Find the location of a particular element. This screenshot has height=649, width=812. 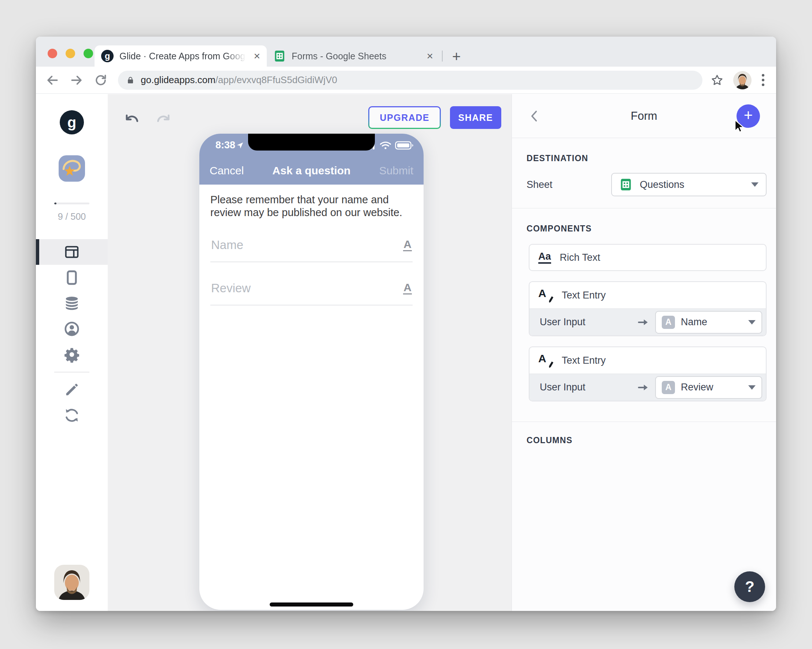

rich-text-content: Please remember that your name and revie… is located at coordinates (309, 206).